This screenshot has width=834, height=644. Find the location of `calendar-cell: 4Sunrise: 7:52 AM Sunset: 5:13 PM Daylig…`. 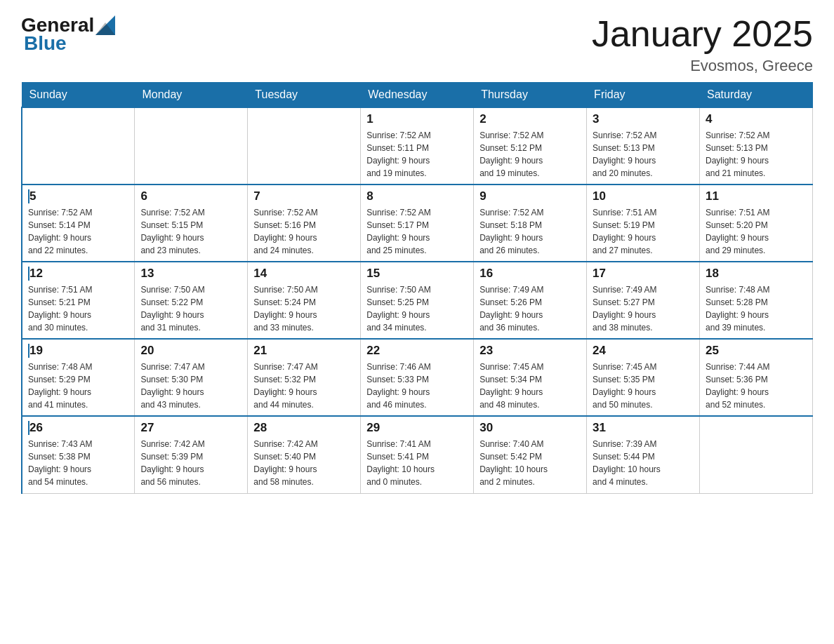

calendar-cell: 4Sunrise: 7:52 AM Sunset: 5:13 PM Daylig… is located at coordinates (757, 146).